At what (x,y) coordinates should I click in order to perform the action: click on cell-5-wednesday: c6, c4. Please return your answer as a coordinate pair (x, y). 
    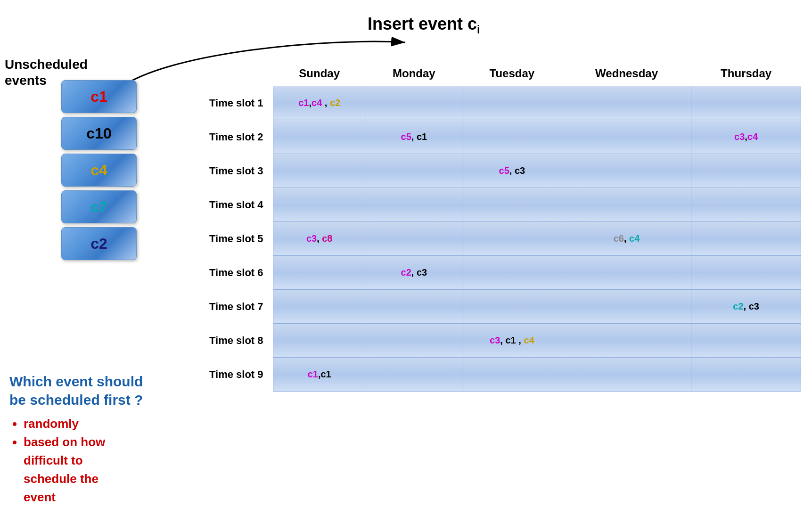
    Looking at the image, I should click on (626, 239).